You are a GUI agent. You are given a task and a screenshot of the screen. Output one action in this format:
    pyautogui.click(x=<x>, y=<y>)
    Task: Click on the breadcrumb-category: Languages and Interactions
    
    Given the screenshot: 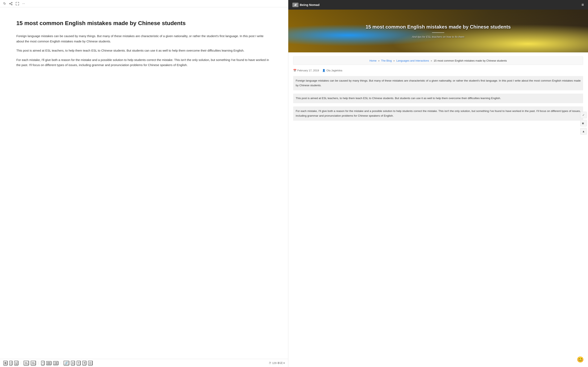 What is the action you would take?
    pyautogui.click(x=413, y=61)
    